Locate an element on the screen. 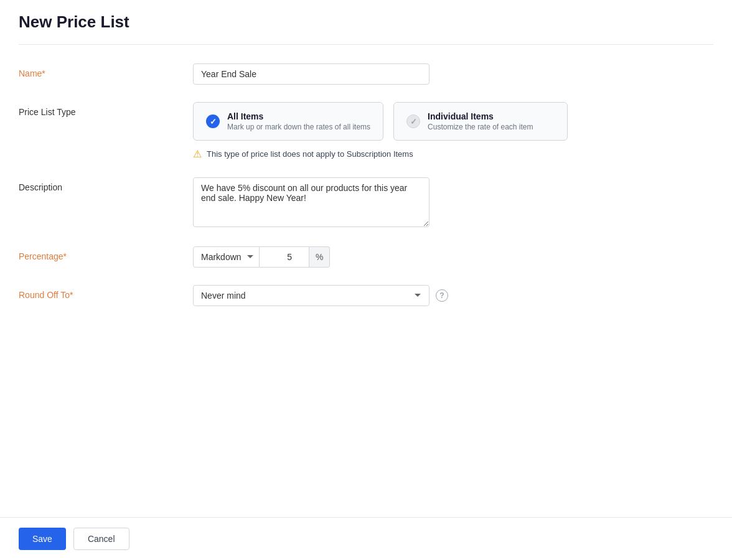 Image resolution: width=732 pixels, height=560 pixels. round-off-controls: Never mind 0.01 0.1 1 10 100 ? is located at coordinates (453, 296).